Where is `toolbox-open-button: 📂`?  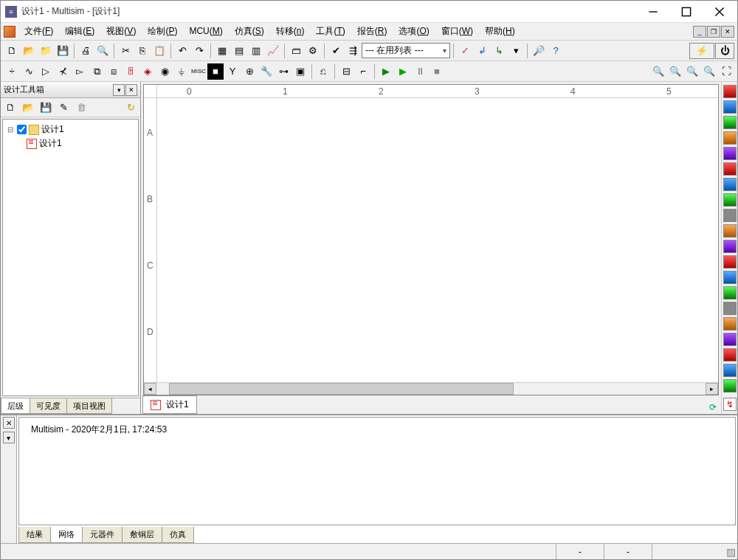
toolbox-open-button: 📂 is located at coordinates (28, 108).